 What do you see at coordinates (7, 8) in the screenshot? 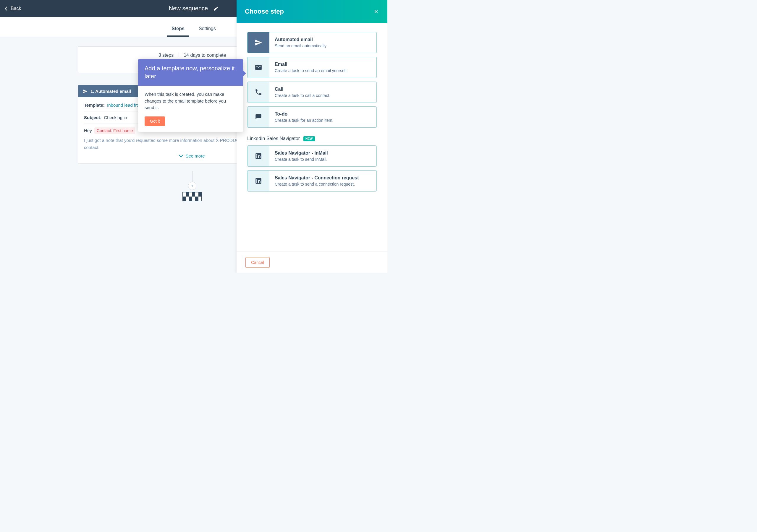
I see `chevron-left-icon` at bounding box center [7, 8].